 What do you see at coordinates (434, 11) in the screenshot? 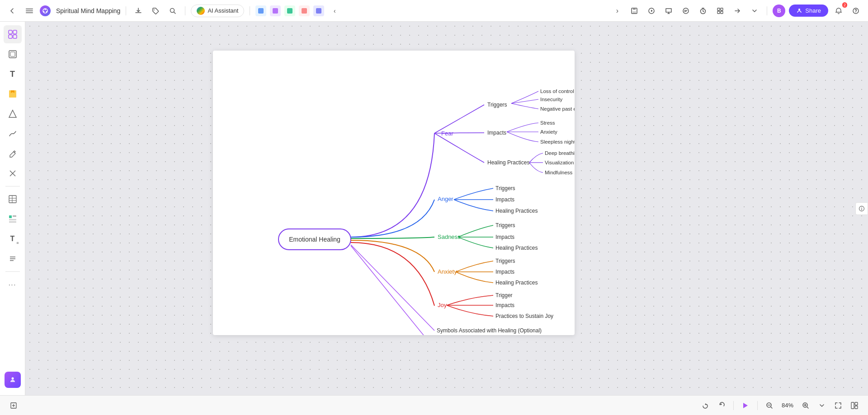
I see `topbar: Spiritual Mind Mapping AI Assistant` at bounding box center [434, 11].